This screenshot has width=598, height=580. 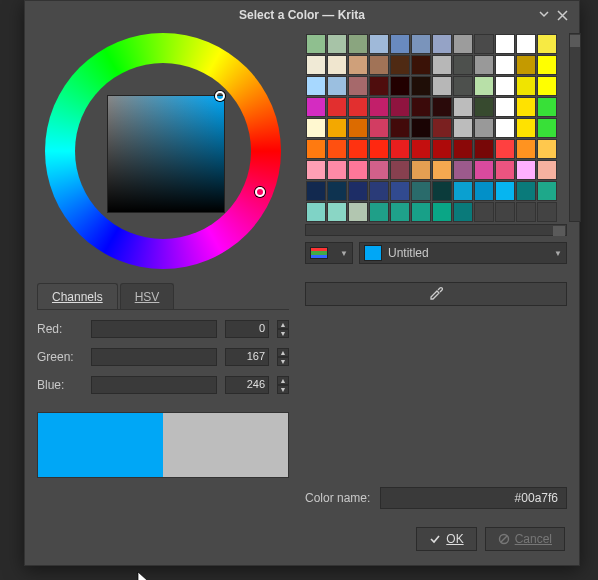 I want to click on color-name-combo: Untitled ▼, so click(x=463, y=253).